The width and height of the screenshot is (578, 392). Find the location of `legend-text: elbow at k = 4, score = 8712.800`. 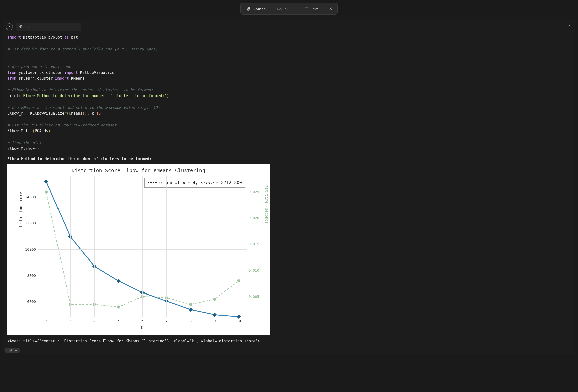

legend-text: elbow at k = 4, score = 8712.800 is located at coordinates (200, 183).